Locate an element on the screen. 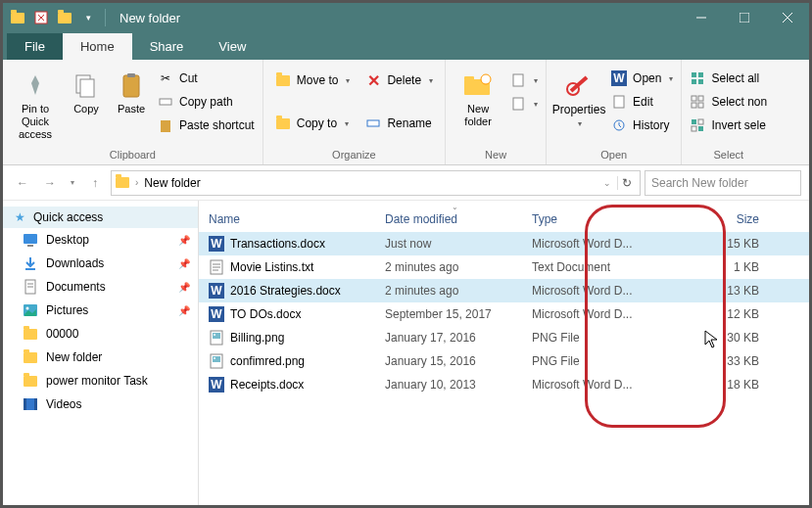  refresh-button: ↻ is located at coordinates (627, 183).